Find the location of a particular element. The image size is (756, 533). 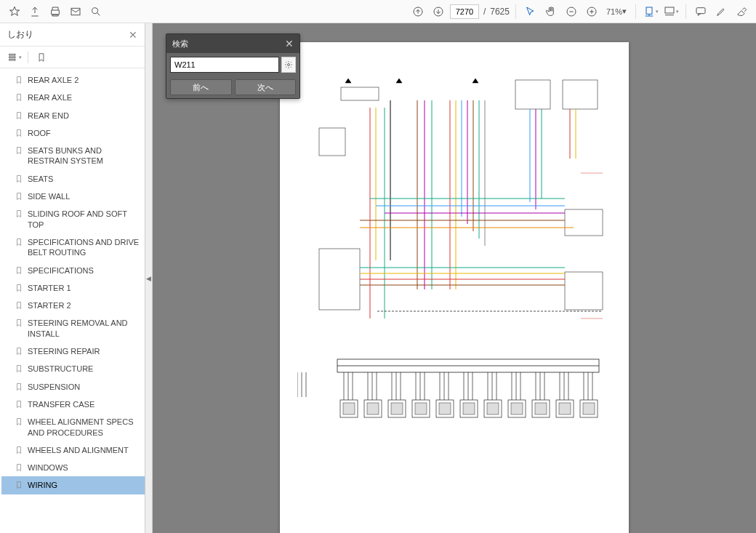

sidebar-item: SUSPENSION is located at coordinates (73, 387).